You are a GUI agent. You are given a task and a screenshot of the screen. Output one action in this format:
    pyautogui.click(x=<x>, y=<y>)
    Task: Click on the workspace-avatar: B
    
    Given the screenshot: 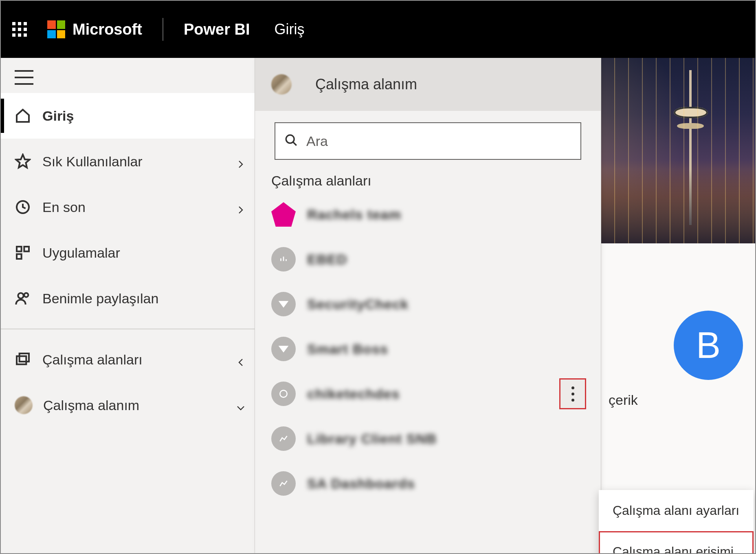 What is the action you would take?
    pyautogui.click(x=708, y=345)
    